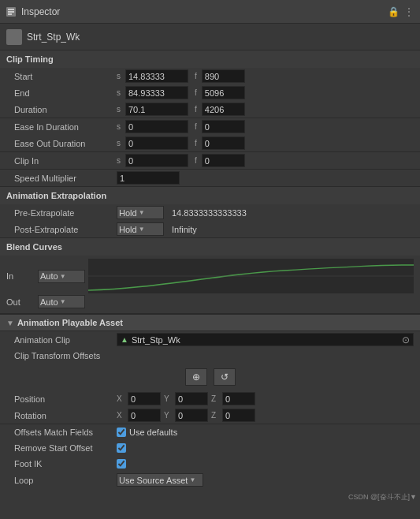 The height and width of the screenshot is (519, 420). Describe the element at coordinates (210, 284) in the screenshot. I see `blend-curves-section: In Auto ▼ Out Auto ▼` at that location.